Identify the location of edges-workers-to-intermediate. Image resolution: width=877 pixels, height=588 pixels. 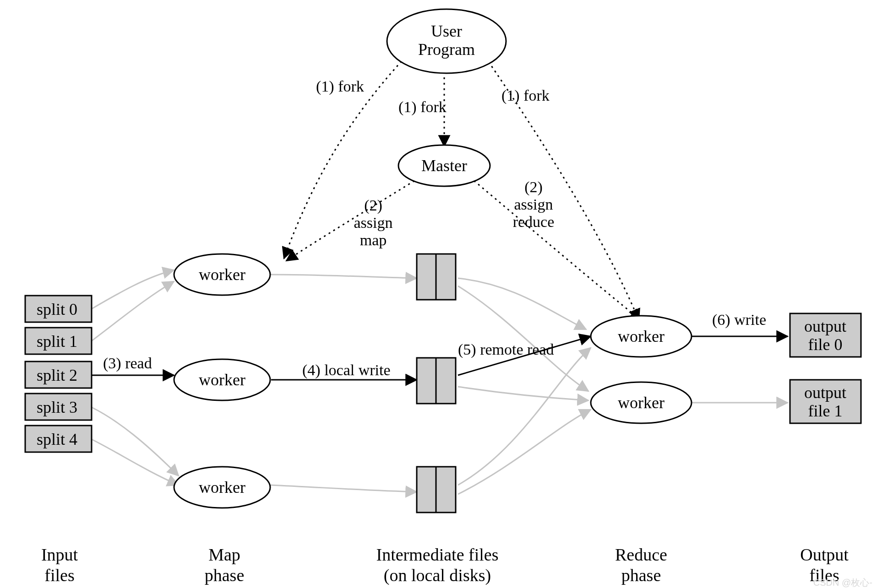
(343, 383).